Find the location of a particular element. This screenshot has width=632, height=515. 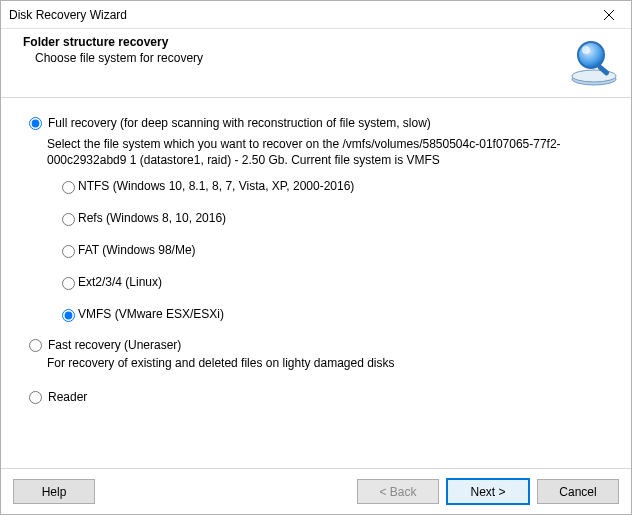

fs-refs-label: Refs (Windows 8, 10, 2016) is located at coordinates (152, 218).